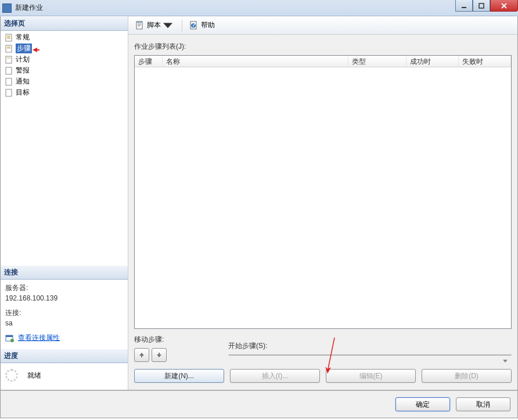 The height and width of the screenshot is (420, 518). What do you see at coordinates (370, 346) in the screenshot?
I see `start-step-label: 开始步骤(S):` at bounding box center [370, 346].